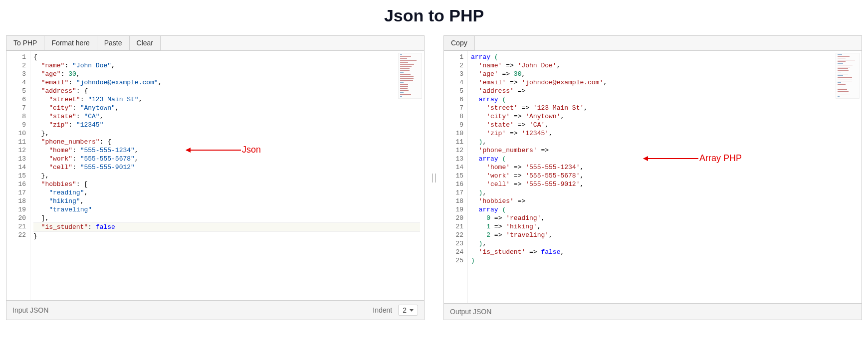  I want to click on code-line: 'phone_numbers' =>, so click(664, 151).